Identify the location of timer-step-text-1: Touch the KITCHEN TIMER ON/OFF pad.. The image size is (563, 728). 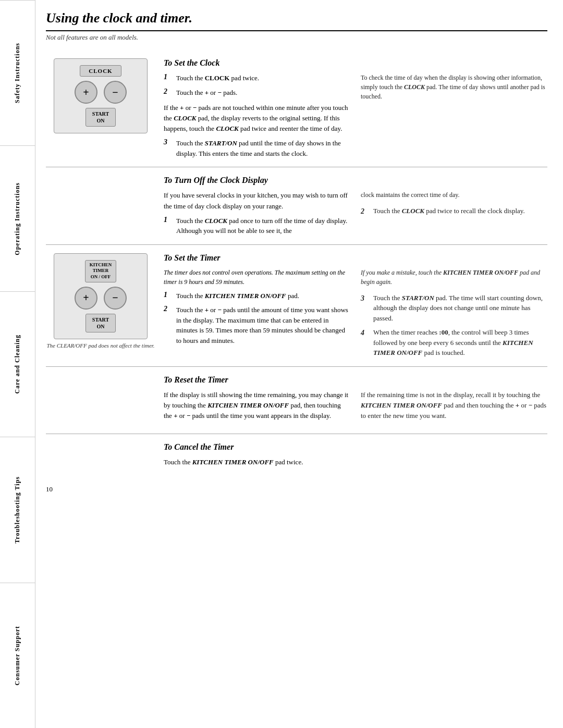
(238, 296).